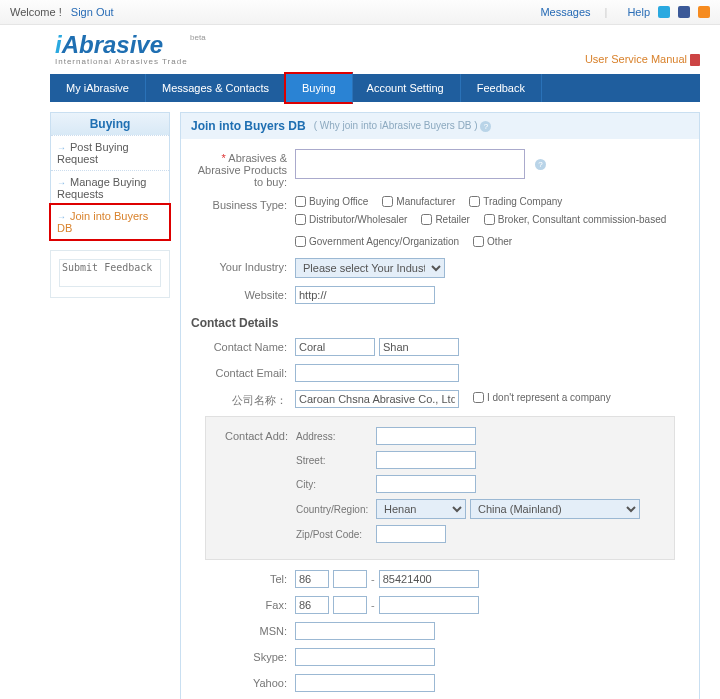  Describe the element at coordinates (365, 631) in the screenshot. I see `msn-input` at that location.